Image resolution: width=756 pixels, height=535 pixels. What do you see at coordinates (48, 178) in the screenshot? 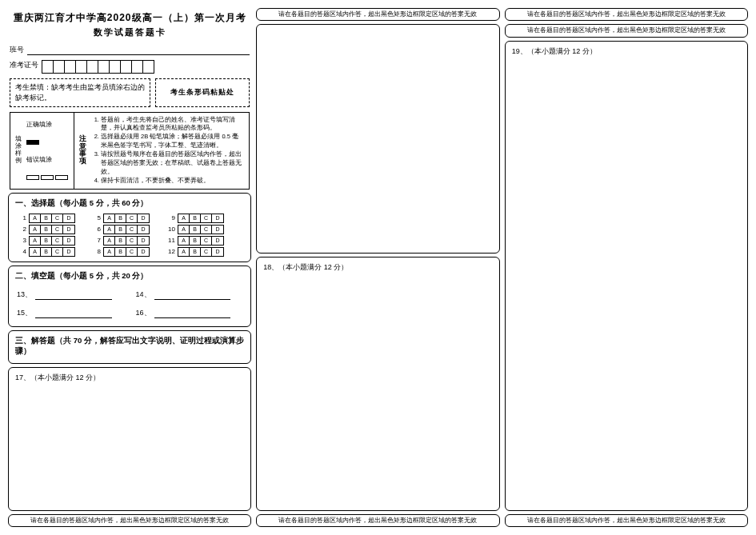
I see `wrong-fill-icons` at bounding box center [48, 178].